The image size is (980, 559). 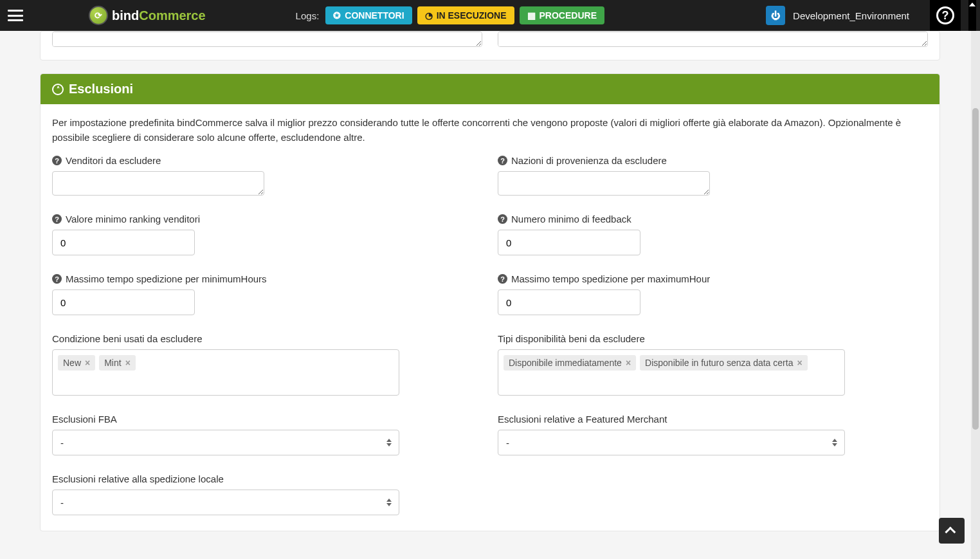 I want to click on scrollbar-thumb, so click(x=975, y=269).